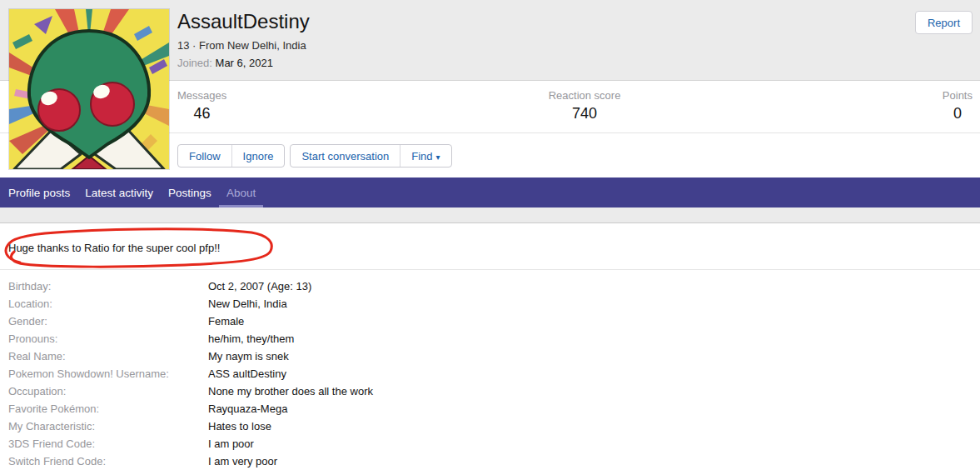 This screenshot has height=470, width=980. Describe the element at coordinates (248, 357) in the screenshot. I see `detail-value: My naym is snek` at that location.